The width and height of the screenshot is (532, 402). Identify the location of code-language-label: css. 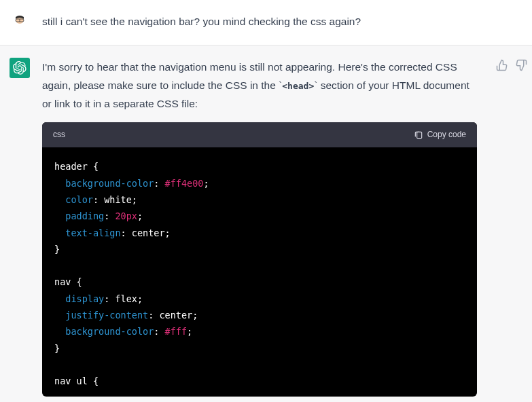
(59, 134).